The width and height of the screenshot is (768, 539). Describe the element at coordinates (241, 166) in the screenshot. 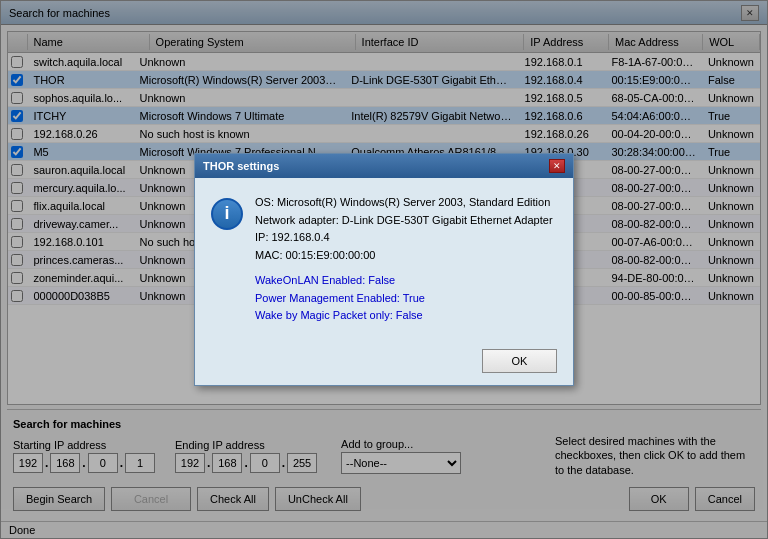

I see `modal-title: THOR settings` at that location.